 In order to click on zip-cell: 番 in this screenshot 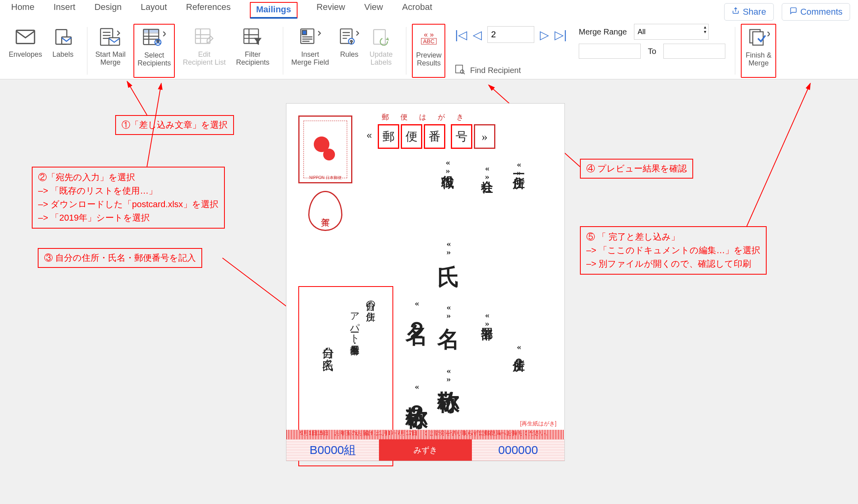, I will do `click(435, 137)`.